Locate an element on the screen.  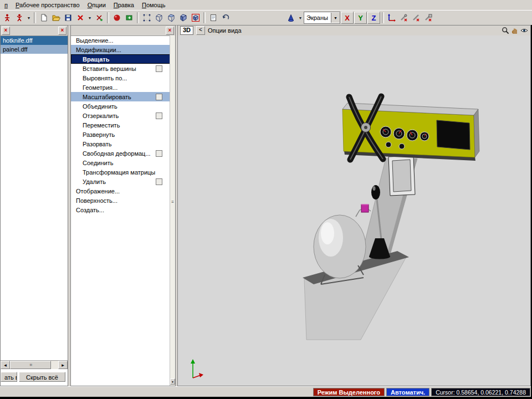
command-item: Развернуть is located at coordinates (121, 134).